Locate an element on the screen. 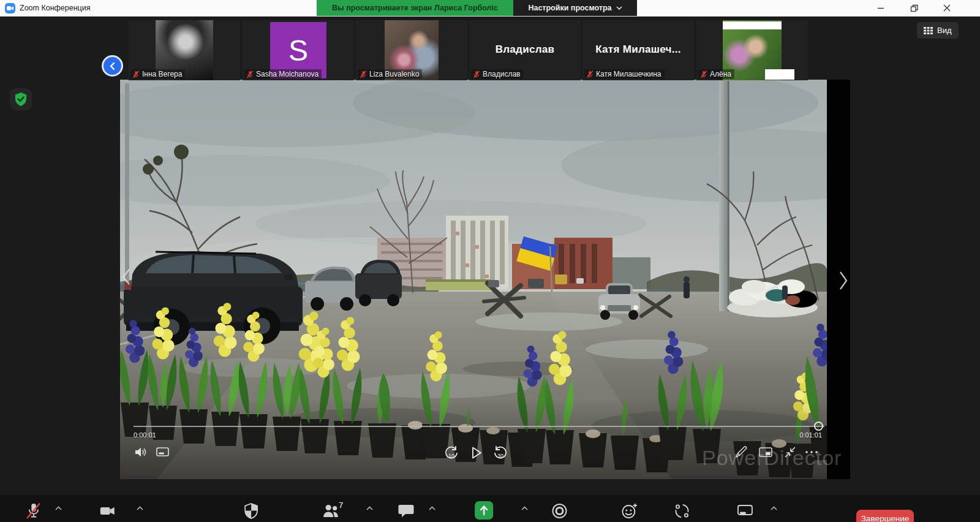  edit-pencil-button is located at coordinates (741, 452).